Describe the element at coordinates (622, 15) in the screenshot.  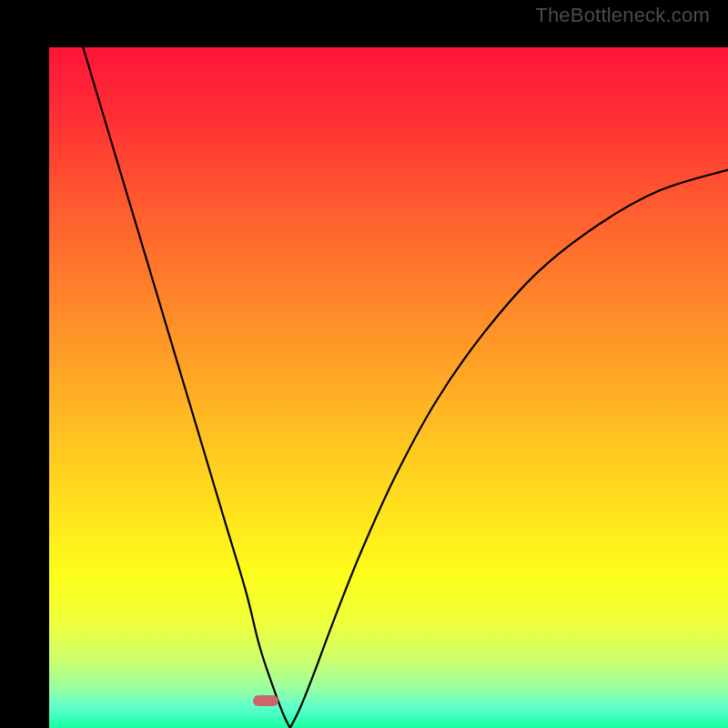
I see `watermark-text: TheBottleneck.com` at that location.